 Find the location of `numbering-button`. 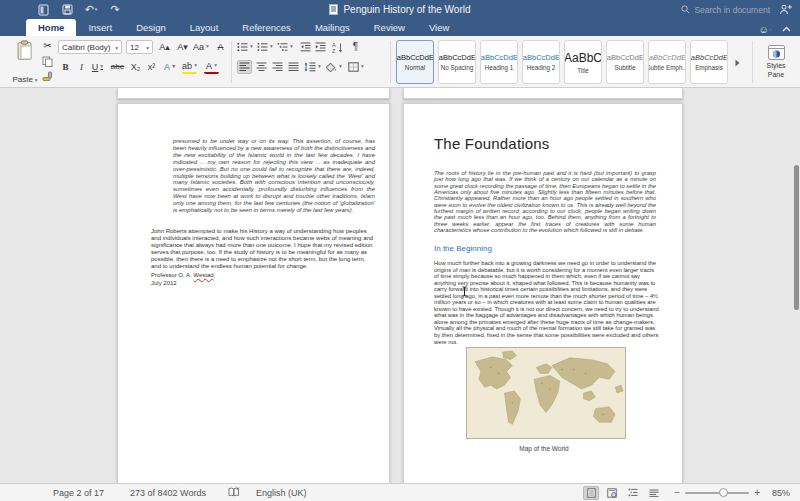

numbering-button is located at coordinates (265, 47).